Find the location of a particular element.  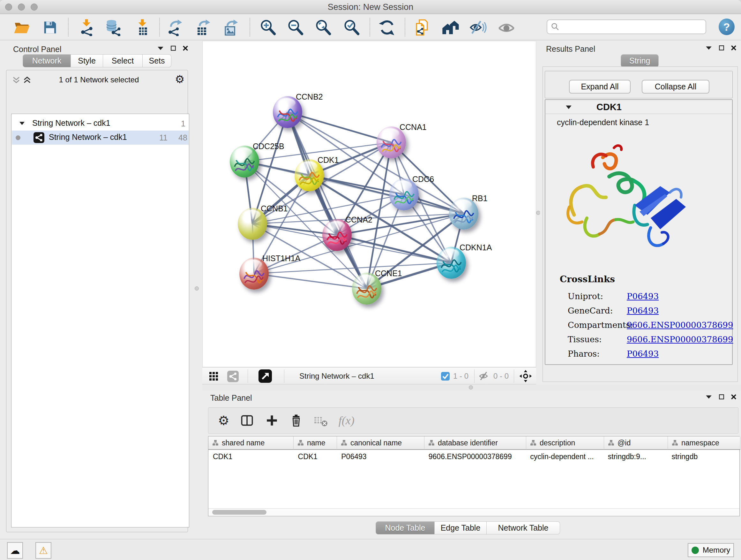

save-session-button is located at coordinates (50, 27).